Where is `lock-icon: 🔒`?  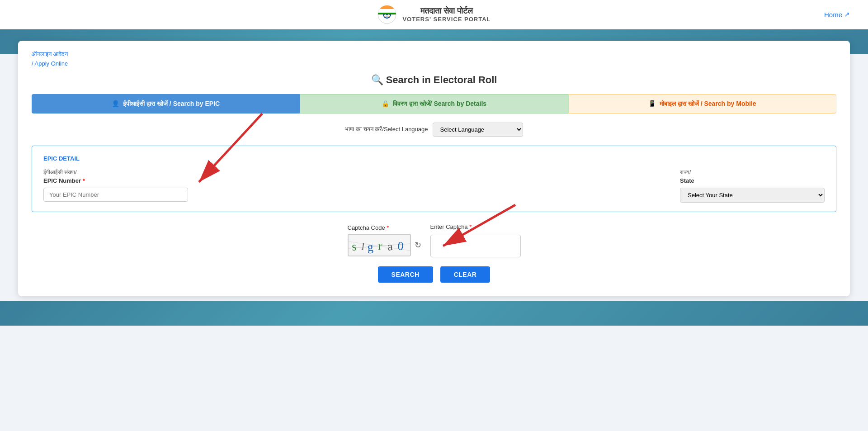
lock-icon: 🔒 is located at coordinates (385, 104).